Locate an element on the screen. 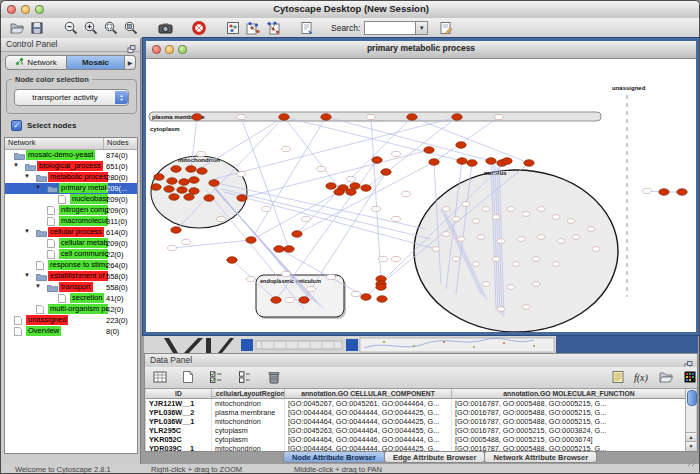 The image size is (700, 474). table-cell: YPL036W__2 is located at coordinates (179, 412).